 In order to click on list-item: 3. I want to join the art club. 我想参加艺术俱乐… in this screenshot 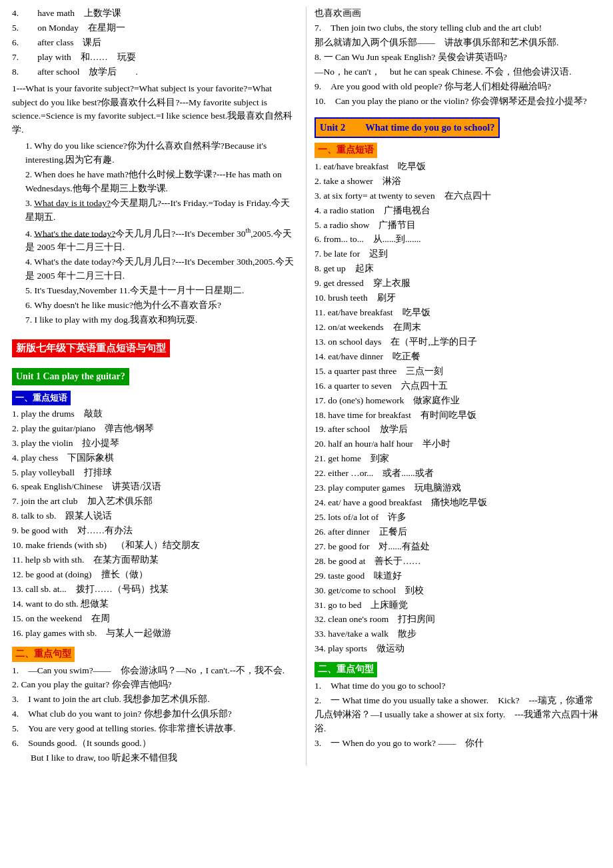, I will do `click(155, 700)`.